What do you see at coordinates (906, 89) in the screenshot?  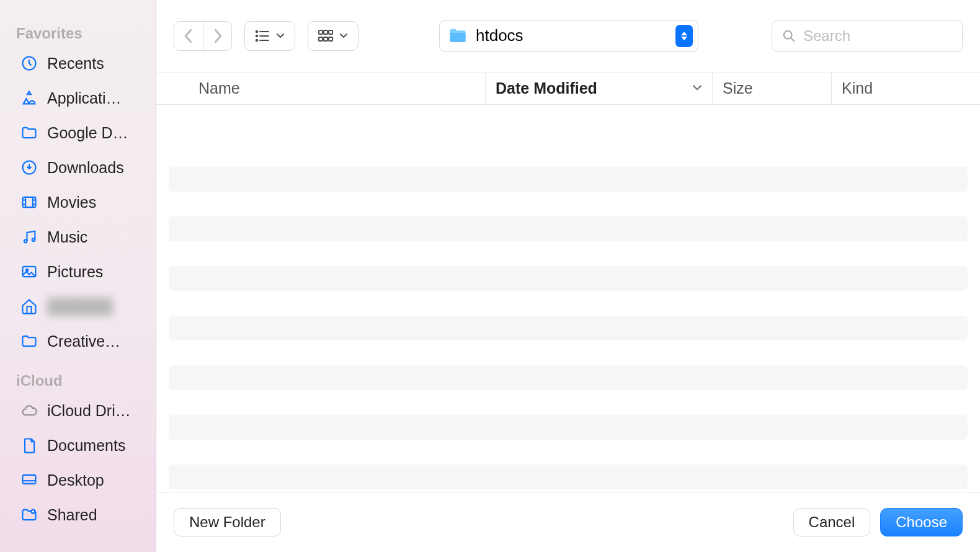 I see `column-kind: Kind` at bounding box center [906, 89].